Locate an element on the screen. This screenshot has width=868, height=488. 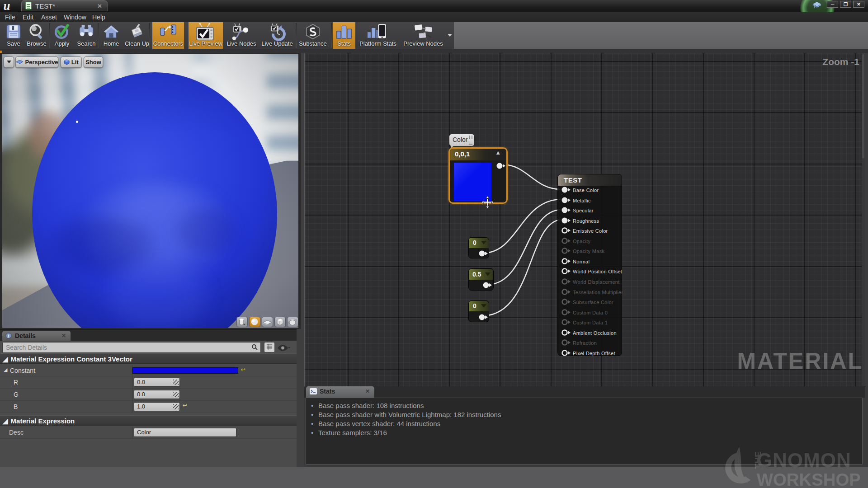
svg-text: Normal is located at coordinates (581, 262).